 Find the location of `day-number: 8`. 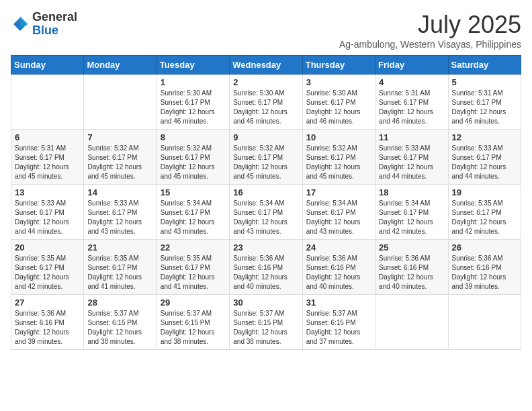

day-number: 8 is located at coordinates (193, 137).